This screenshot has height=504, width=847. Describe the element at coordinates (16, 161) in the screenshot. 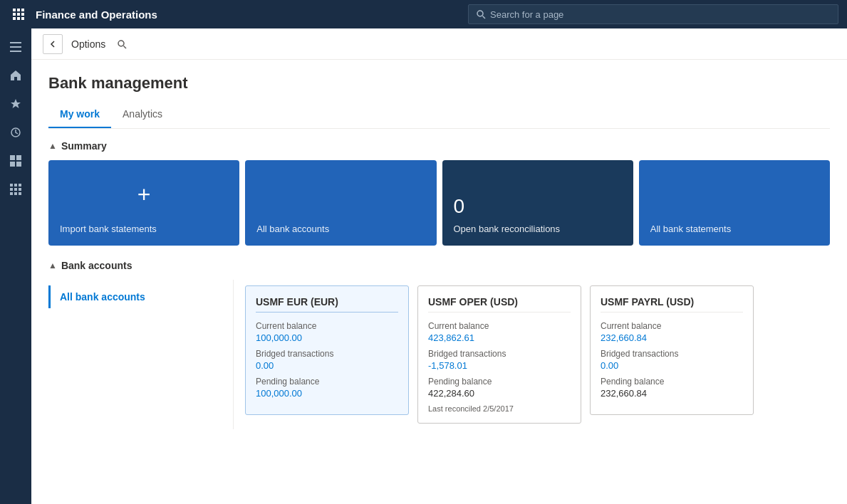

I see `sidebar-workspaces-icon` at that location.